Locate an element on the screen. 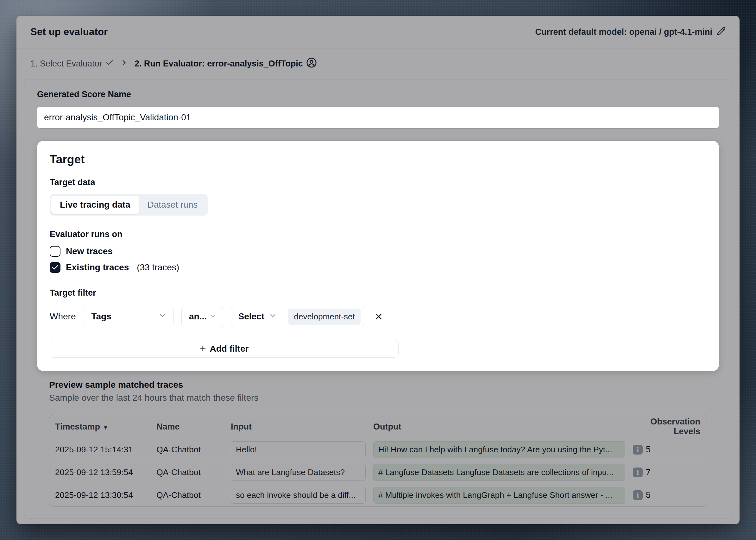 Image resolution: width=756 pixels, height=540 pixels. col-timestamp: Timestamp▼ is located at coordinates (106, 427).